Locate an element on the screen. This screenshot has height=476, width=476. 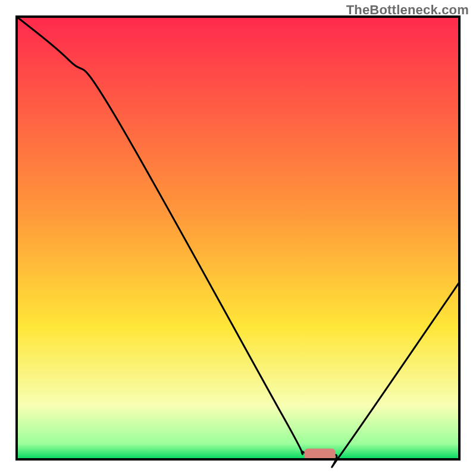
optimal-marker is located at coordinates (320, 455).